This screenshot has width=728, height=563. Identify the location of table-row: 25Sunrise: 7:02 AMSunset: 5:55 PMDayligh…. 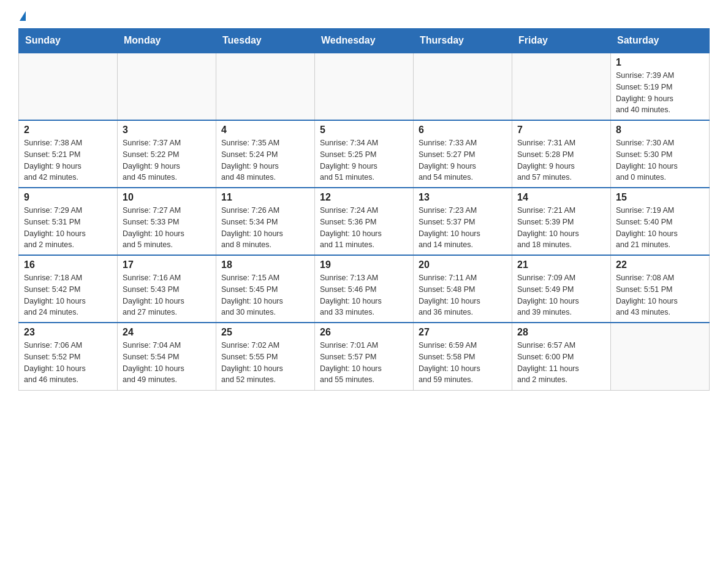
(266, 356).